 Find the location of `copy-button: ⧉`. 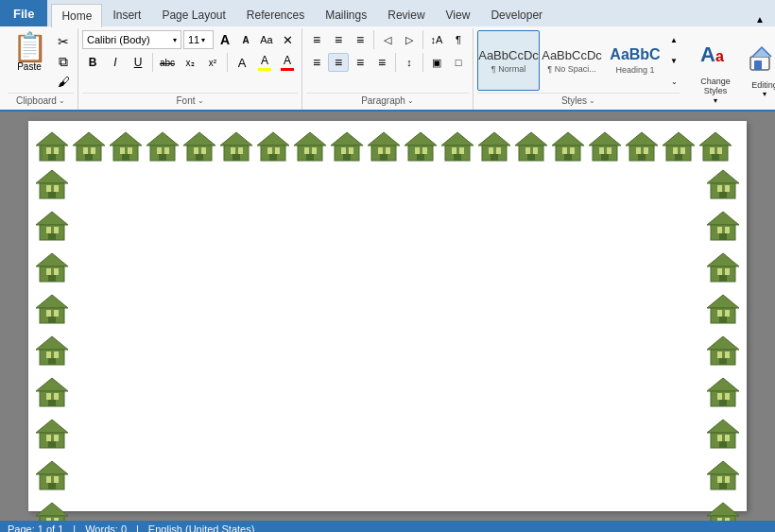

copy-button: ⧉ is located at coordinates (63, 61).